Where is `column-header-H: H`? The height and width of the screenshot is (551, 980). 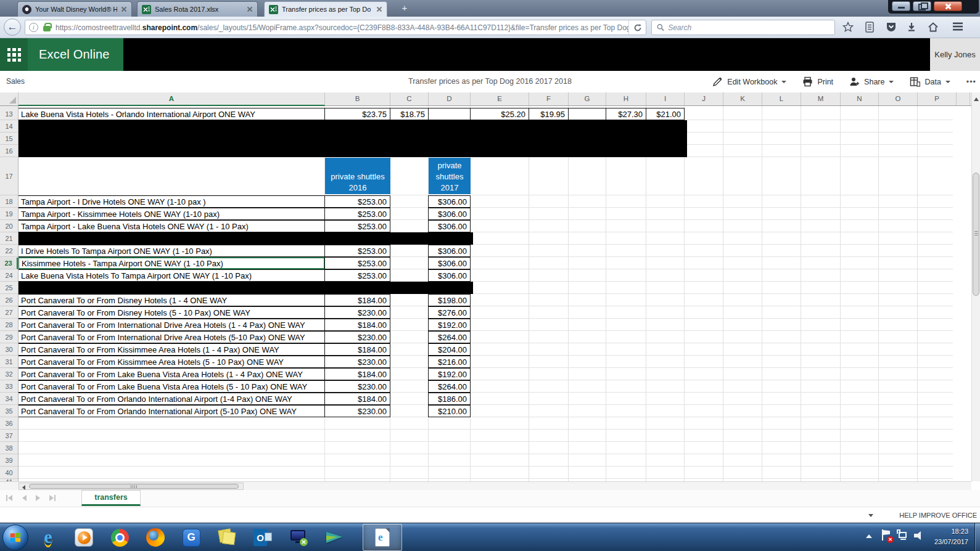
column-header-H: H is located at coordinates (627, 99).